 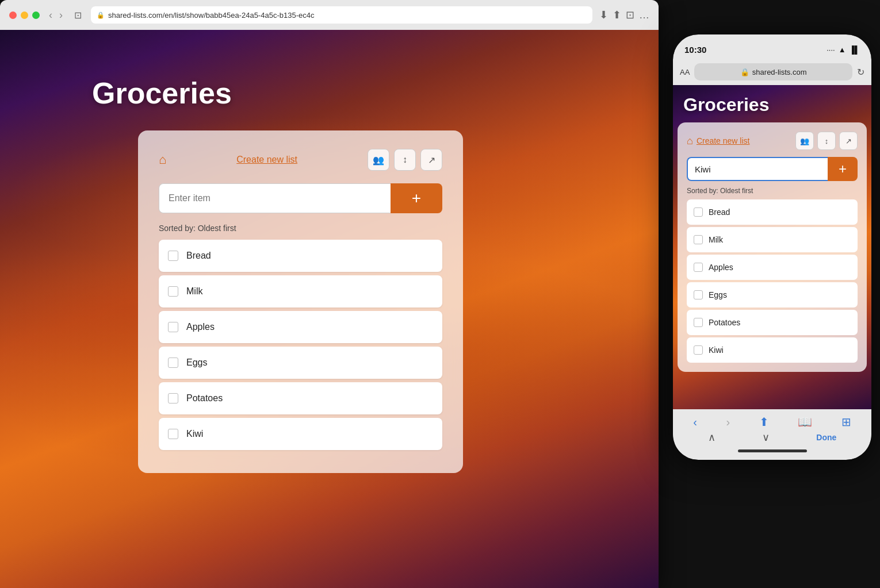 I want to click on phone-browser-chrome: AA 🔒 shared-lists.com ↻, so click(x=772, y=72).